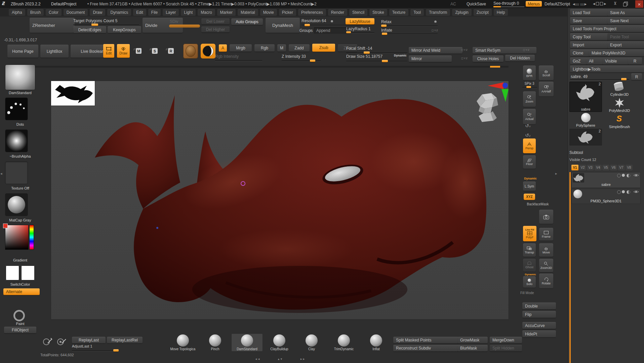  What do you see at coordinates (303, 359) in the screenshot?
I see `scroll-right-icon: ►►` at bounding box center [303, 359].